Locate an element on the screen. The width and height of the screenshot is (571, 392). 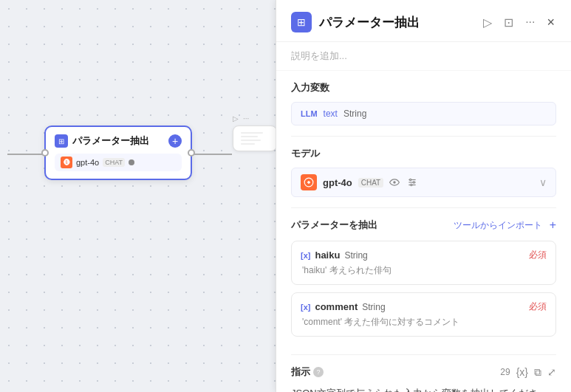
eye-icon is located at coordinates (394, 182).